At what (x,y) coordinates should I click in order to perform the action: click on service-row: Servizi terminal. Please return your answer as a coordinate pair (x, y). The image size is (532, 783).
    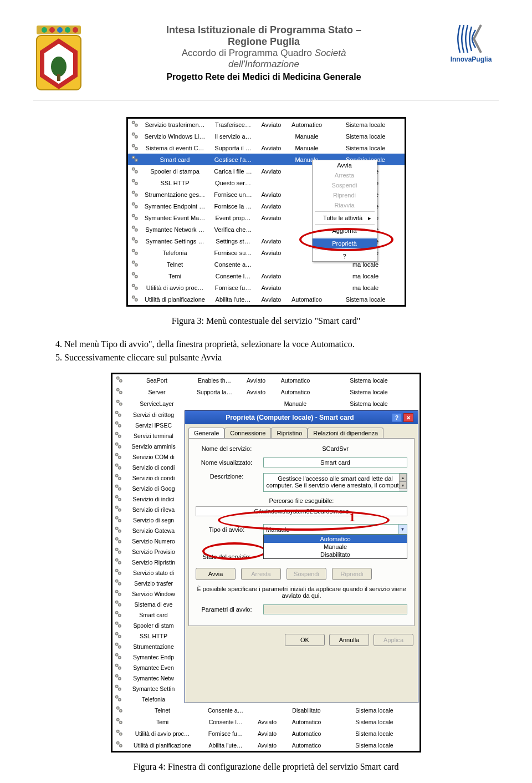
    Looking at the image, I should click on (149, 436).